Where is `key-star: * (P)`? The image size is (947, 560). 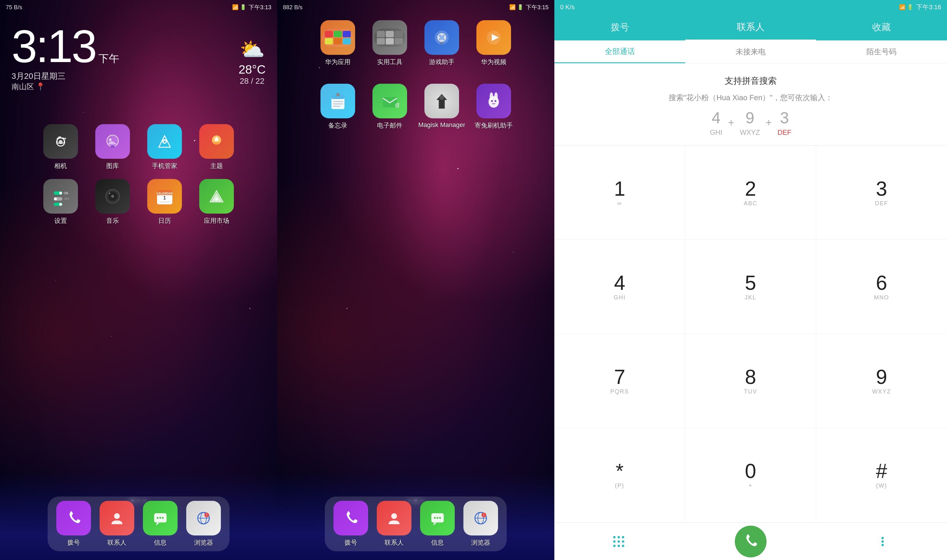
key-star: * (P) is located at coordinates (620, 475).